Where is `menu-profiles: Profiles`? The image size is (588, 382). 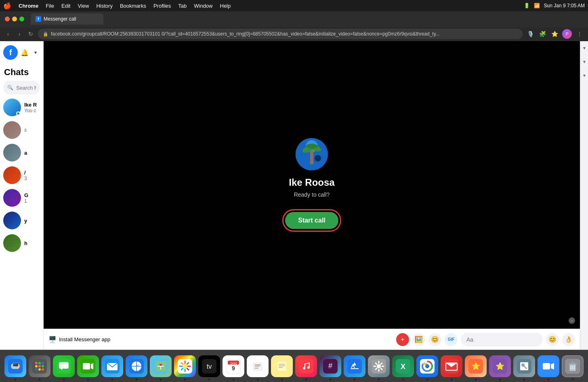
menu-profiles: Profiles is located at coordinates (162, 6).